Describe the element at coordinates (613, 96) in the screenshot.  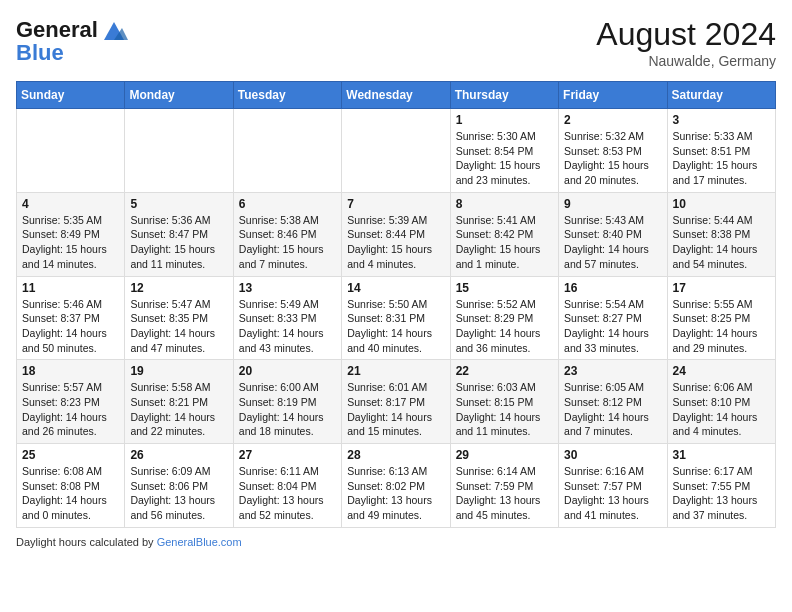
I see `weekday-friday: Friday` at that location.